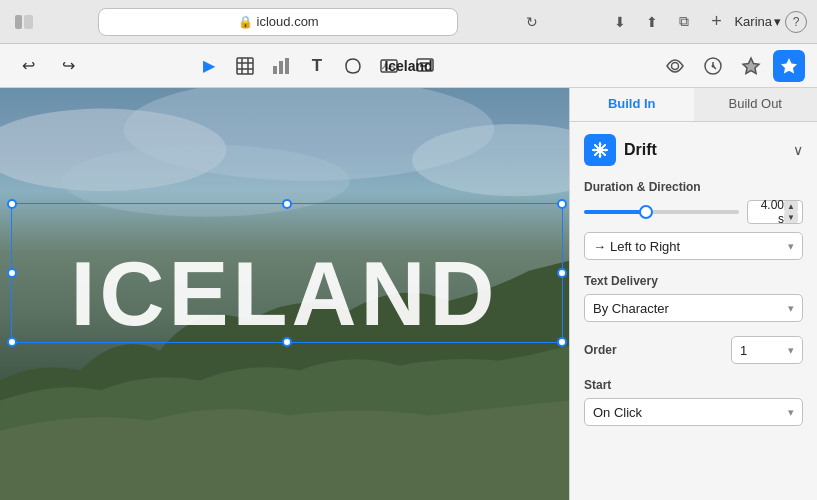 Image resolution: width=817 pixels, height=500 pixels. I want to click on tab-build-out: Build Out, so click(756, 104).